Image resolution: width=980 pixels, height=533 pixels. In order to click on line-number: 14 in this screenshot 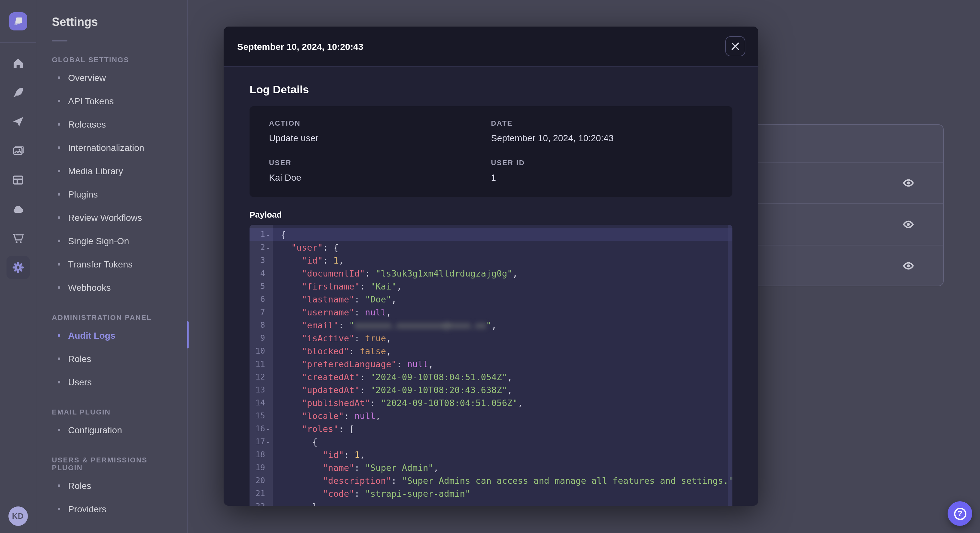, I will do `click(261, 403)`.